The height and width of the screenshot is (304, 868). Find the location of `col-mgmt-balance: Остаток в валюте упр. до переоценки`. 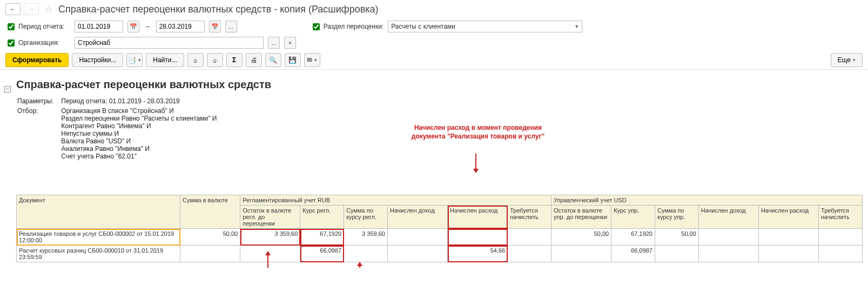

col-mgmt-balance: Остаток в валюте упр. до переоценки is located at coordinates (581, 217).